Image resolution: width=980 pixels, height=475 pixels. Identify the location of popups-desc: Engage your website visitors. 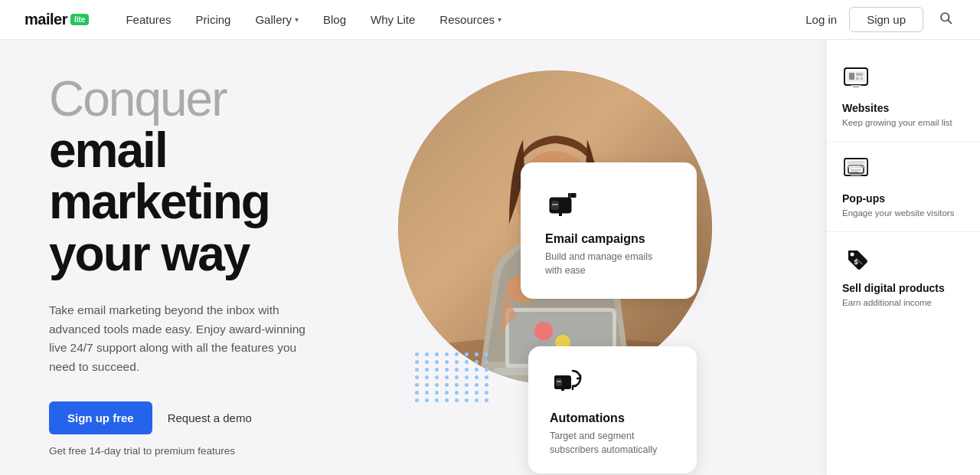
(898, 214).